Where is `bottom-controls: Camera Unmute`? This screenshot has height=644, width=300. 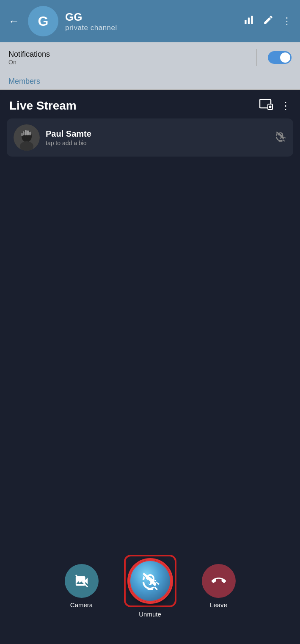 bottom-controls: Camera Unmute is located at coordinates (150, 598).